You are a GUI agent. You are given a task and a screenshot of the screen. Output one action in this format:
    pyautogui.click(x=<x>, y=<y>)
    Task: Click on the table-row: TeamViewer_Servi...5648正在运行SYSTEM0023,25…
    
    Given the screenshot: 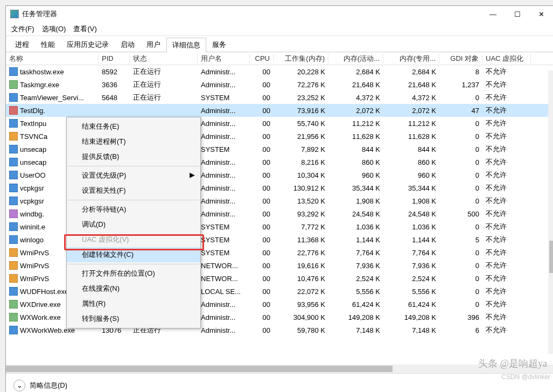 What is the action you would take?
    pyautogui.click(x=279, y=97)
    